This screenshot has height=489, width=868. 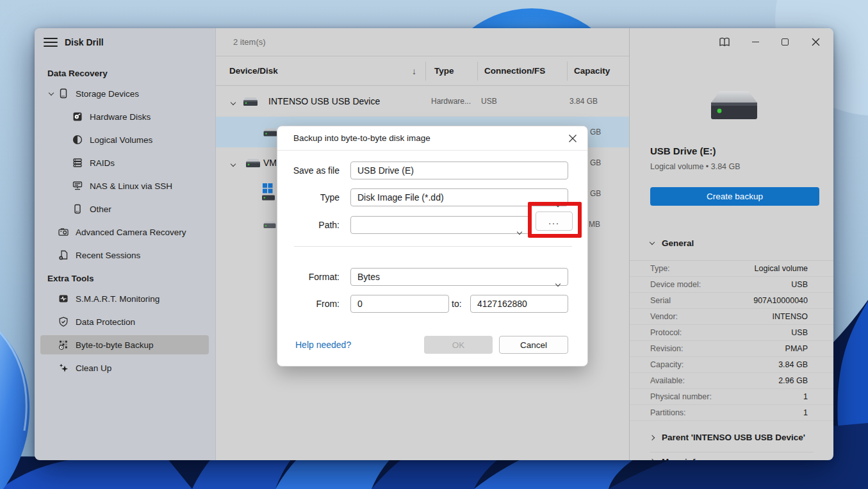 What do you see at coordinates (400, 304) in the screenshot?
I see `from-input` at bounding box center [400, 304].